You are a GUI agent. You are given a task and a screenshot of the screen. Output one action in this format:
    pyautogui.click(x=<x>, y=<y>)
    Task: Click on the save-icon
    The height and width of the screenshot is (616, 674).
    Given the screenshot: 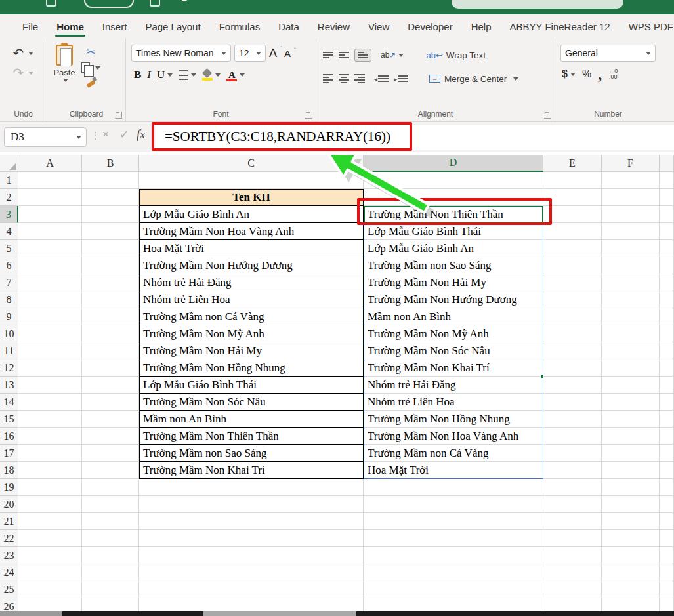 What is the action you would take?
    pyautogui.click(x=51, y=3)
    